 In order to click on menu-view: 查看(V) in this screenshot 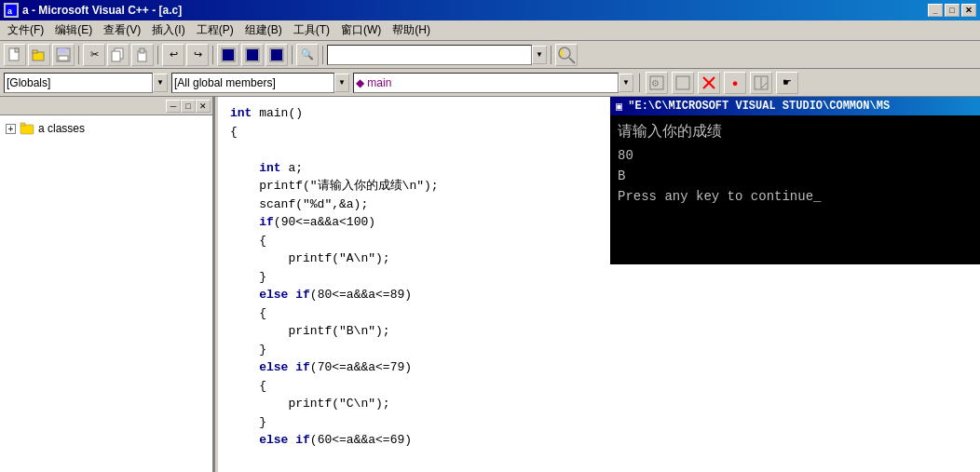, I will do `click(122, 30)`.